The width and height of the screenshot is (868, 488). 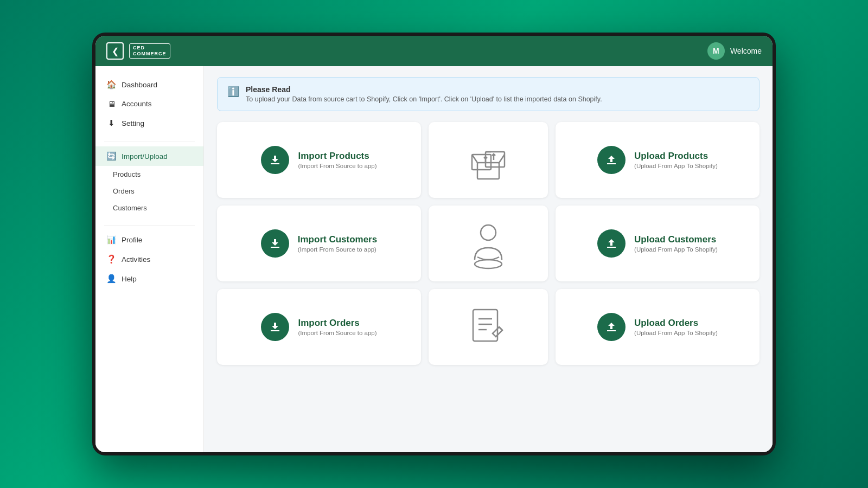 I want to click on sidebar-customers-label: Customers, so click(x=130, y=208).